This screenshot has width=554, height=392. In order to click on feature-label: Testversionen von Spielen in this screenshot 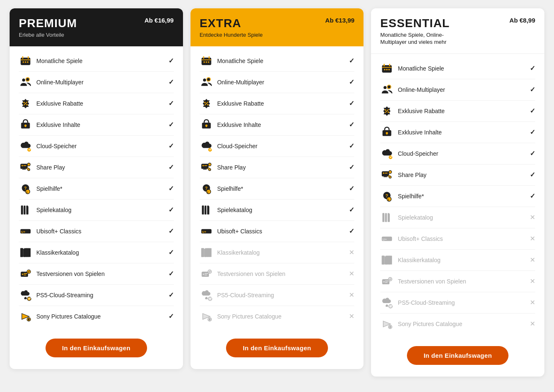, I will do `click(281, 274)`.